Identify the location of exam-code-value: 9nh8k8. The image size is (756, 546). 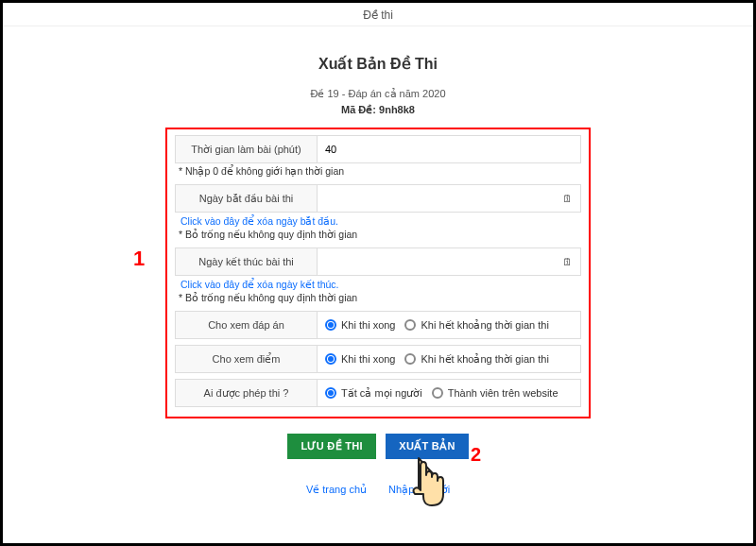
(397, 110).